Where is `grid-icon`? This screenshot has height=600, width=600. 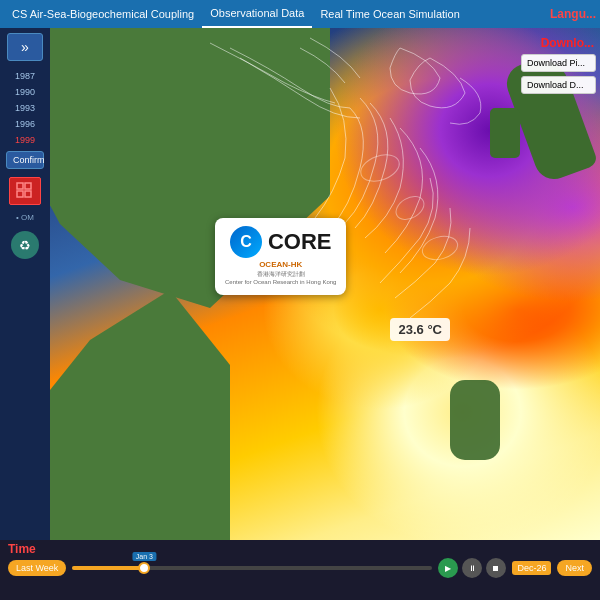
grid-icon is located at coordinates (25, 191).